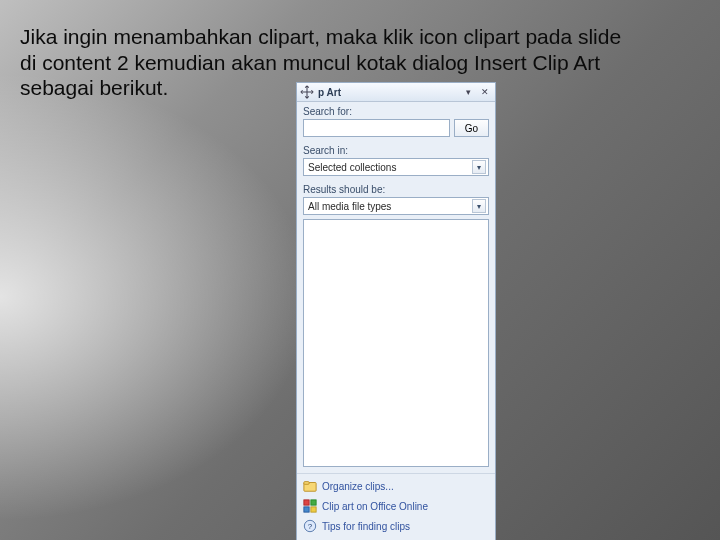 This screenshot has width=720, height=540. What do you see at coordinates (396, 206) in the screenshot?
I see `results-combo: All media file types ▾` at bounding box center [396, 206].